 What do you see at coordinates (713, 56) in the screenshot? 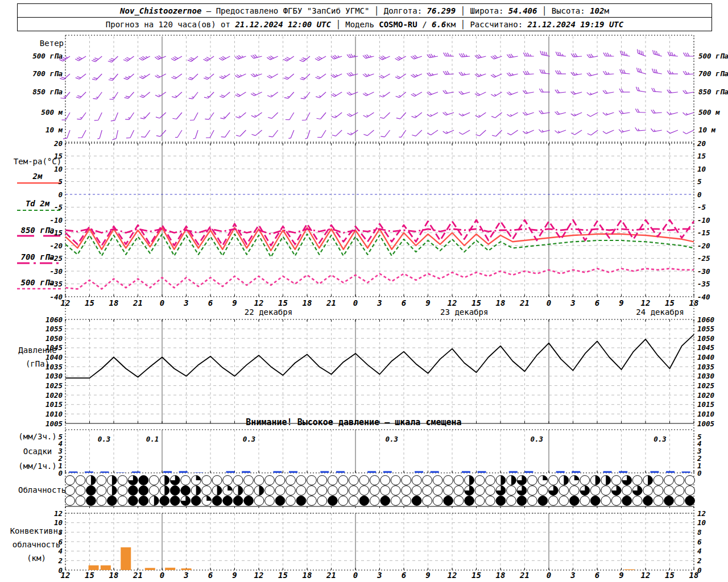
I see `wind-level-label-right: 500 гПа` at bounding box center [713, 56].